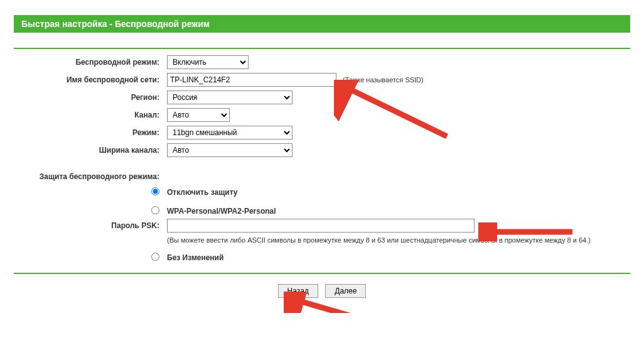 This screenshot has height=362, width=644. Describe the element at coordinates (222, 211) in the screenshot. I see `radio-wpa-label: WPA-Personal/WPA2-Personal` at that location.